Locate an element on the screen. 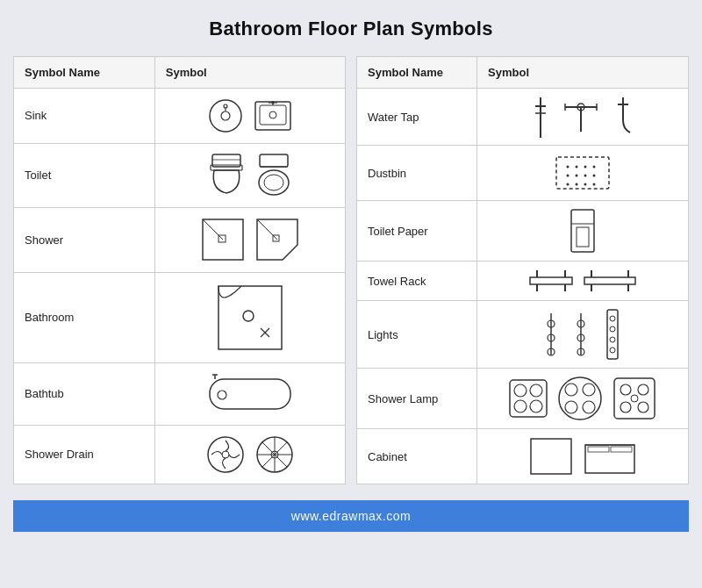 This screenshot has height=588, width=702. row-name: Water Tap is located at coordinates (418, 118).